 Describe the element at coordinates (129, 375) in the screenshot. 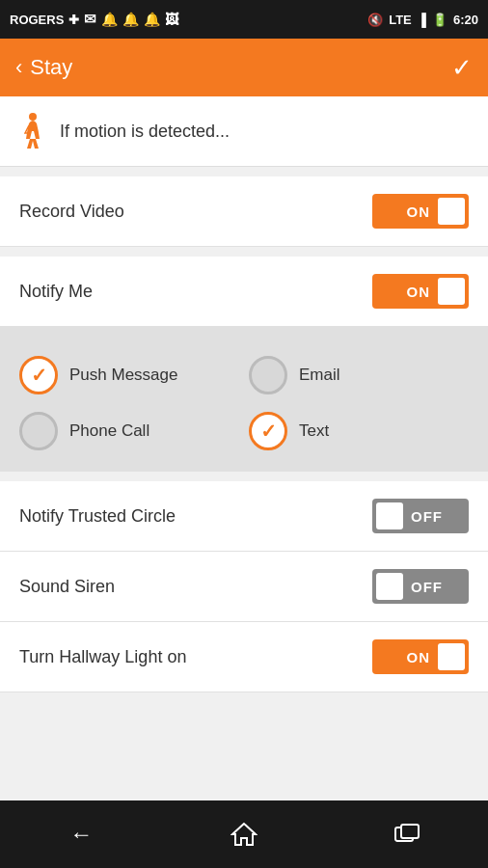

I see `push-message-option: Push Message` at that location.